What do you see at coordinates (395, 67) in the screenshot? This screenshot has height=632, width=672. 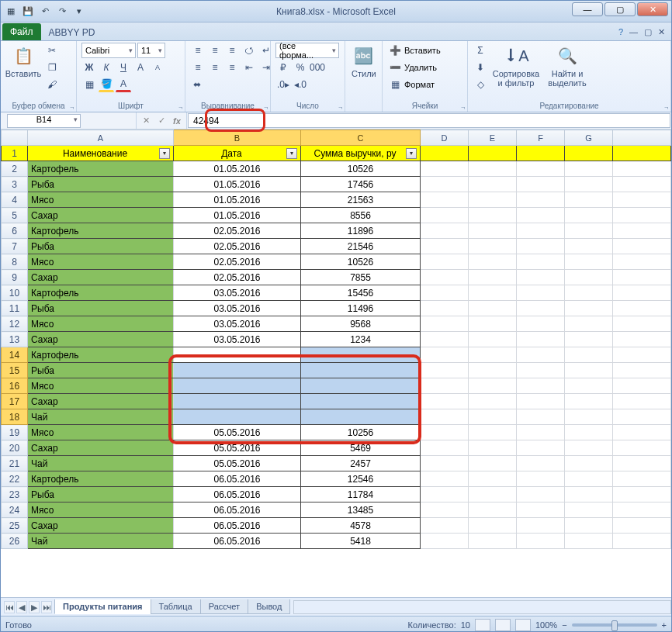 I see `delete-cells-icon: ➖` at bounding box center [395, 67].